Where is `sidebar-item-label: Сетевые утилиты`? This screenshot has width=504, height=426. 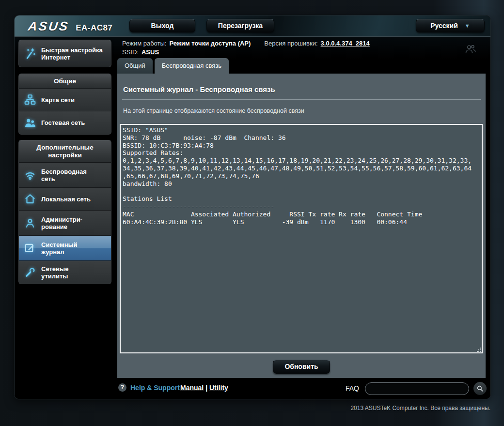 sidebar-item-label: Сетевые утилиты is located at coordinates (68, 273).